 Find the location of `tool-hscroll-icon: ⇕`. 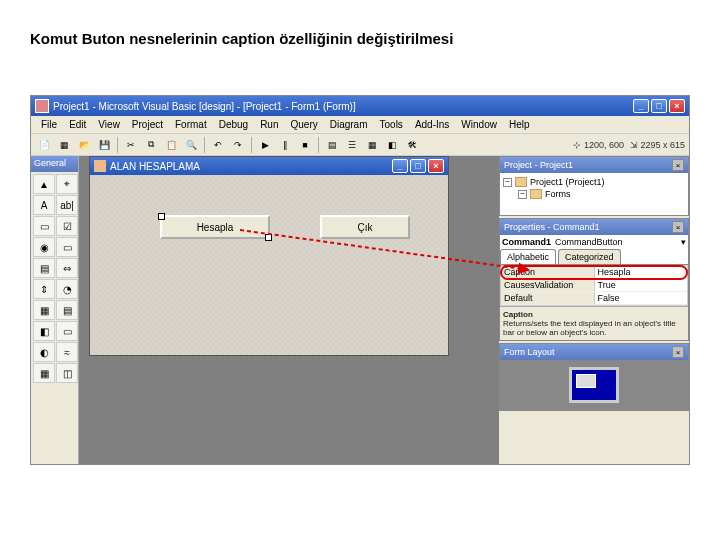

tool-hscroll-icon: ⇕ is located at coordinates (44, 289).